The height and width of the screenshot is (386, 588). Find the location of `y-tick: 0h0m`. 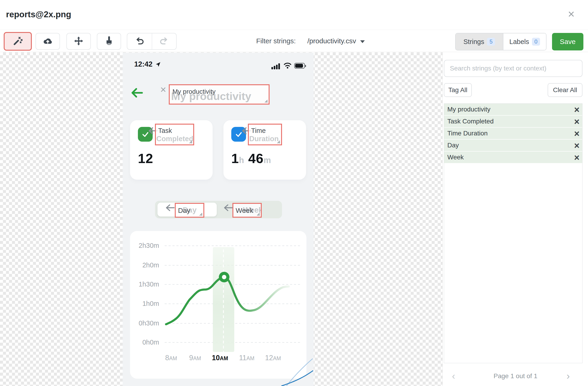

y-tick: 0h0m is located at coordinates (146, 343).